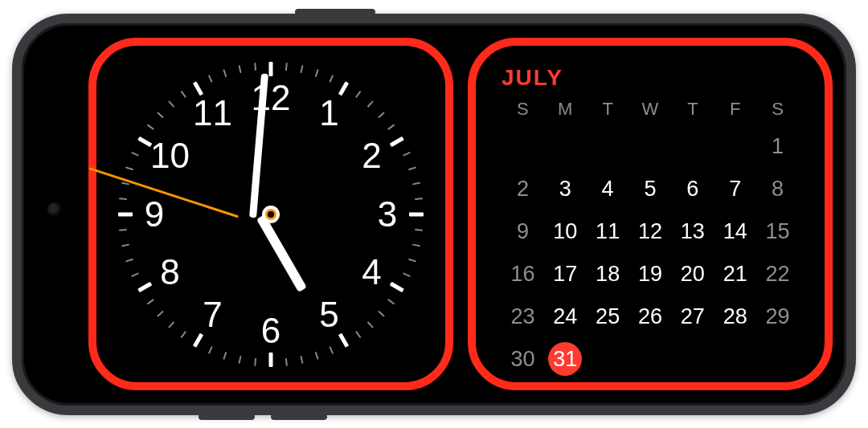 The width and height of the screenshot is (868, 428). What do you see at coordinates (735, 316) in the screenshot?
I see `calendar-day: 28` at bounding box center [735, 316].